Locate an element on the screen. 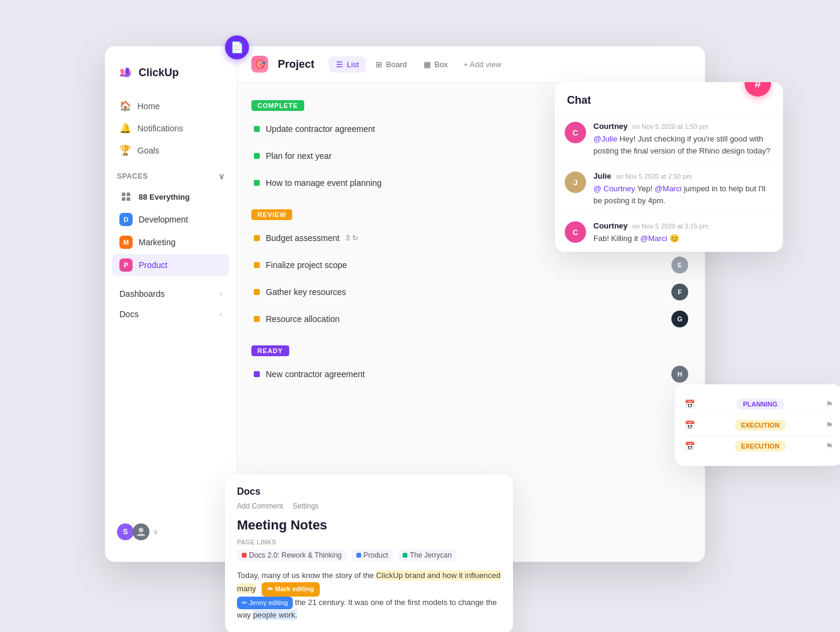  docs-icon: 📄 is located at coordinates (237, 47).